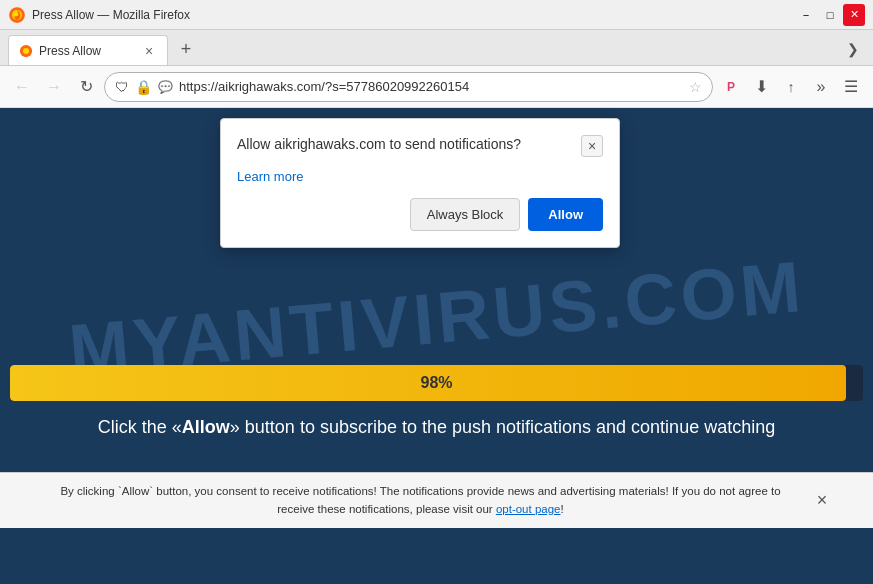 This screenshot has height=584, width=873. I want to click on cta-text: Click the «Allow» button to subscribe to…, so click(436, 428).